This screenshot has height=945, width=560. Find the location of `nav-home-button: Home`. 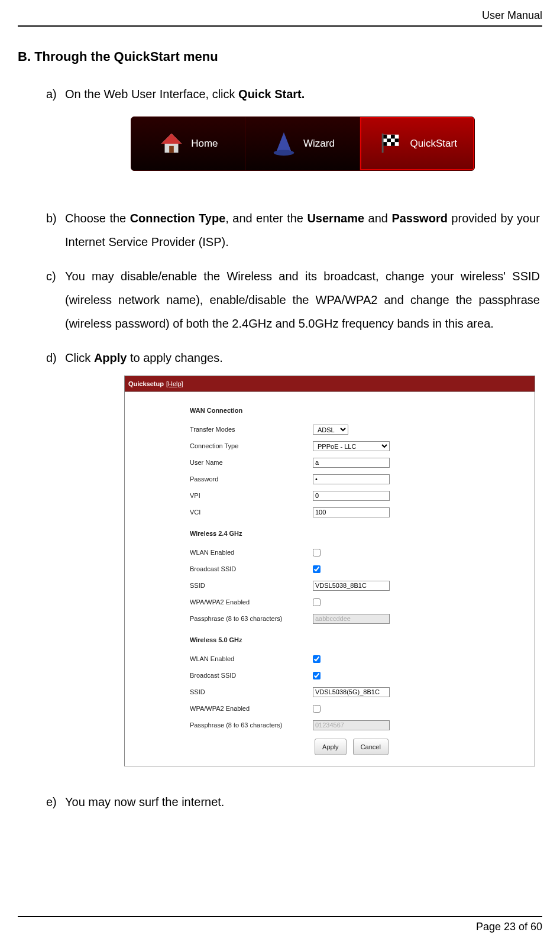

nav-home-button: Home is located at coordinates (189, 144).